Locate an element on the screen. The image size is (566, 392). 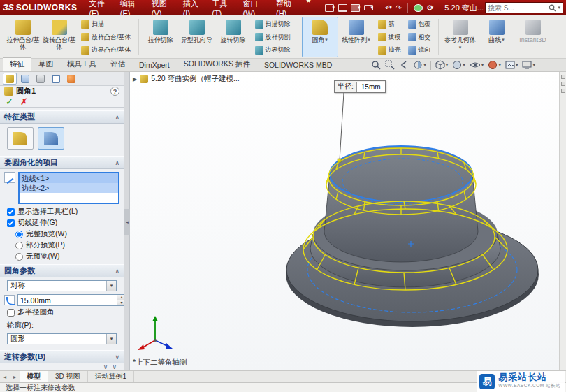
search-input is located at coordinates (517, 8).